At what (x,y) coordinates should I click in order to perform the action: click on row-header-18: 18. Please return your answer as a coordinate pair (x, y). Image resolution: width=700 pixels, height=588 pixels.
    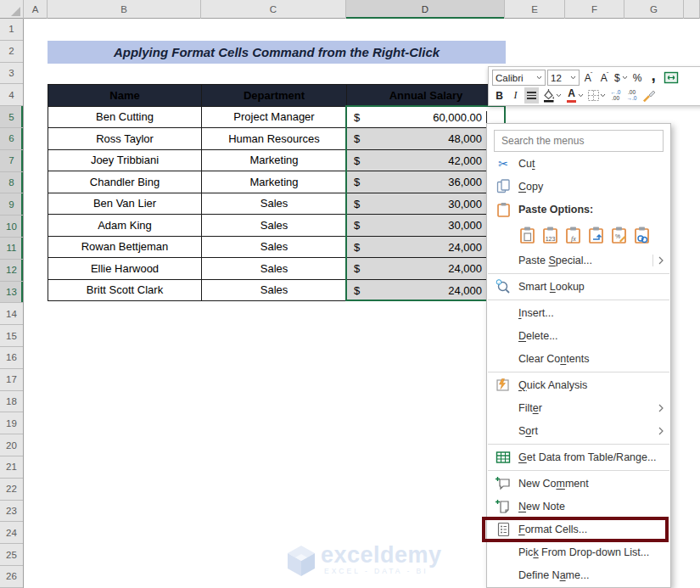
    Looking at the image, I should click on (12, 402).